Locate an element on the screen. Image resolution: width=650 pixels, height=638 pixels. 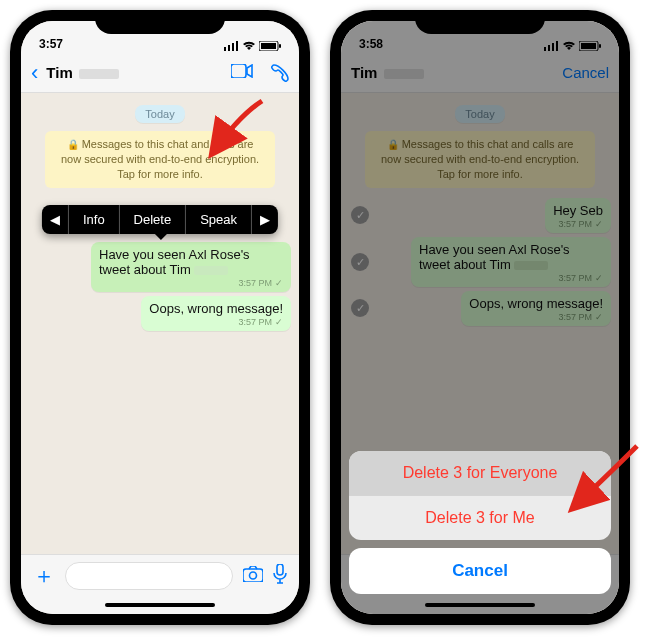
message-row: Have you seen Axl Rose's tweet about Tim… is located at coordinates (160, 267).